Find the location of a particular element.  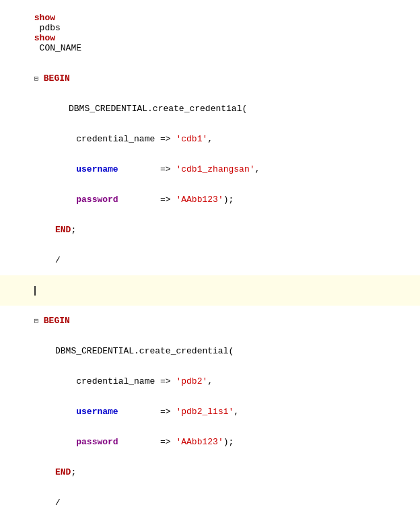

code-line-6: password => 'AAbb123'); is located at coordinates (210, 199).